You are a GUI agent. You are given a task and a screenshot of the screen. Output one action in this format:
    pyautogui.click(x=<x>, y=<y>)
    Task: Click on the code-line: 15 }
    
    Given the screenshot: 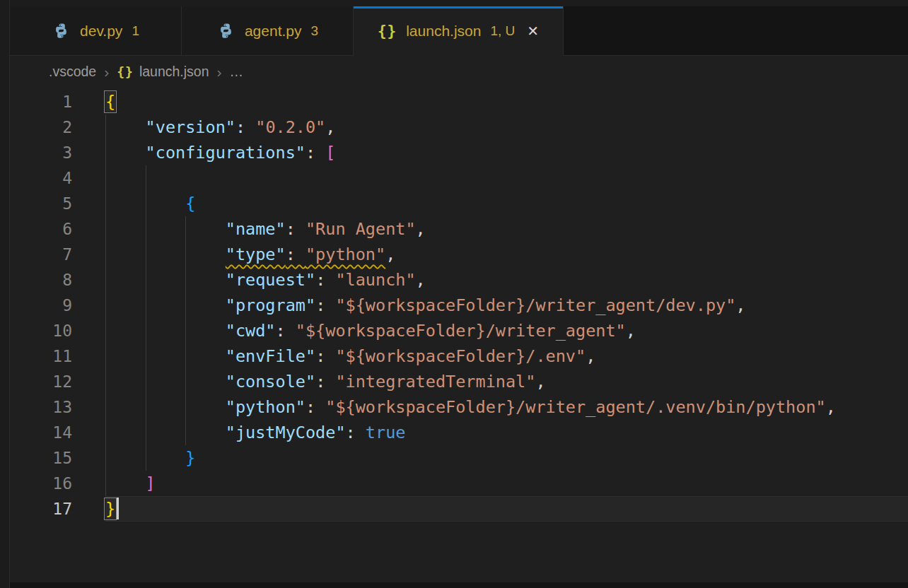 What is the action you would take?
    pyautogui.click(x=459, y=458)
    